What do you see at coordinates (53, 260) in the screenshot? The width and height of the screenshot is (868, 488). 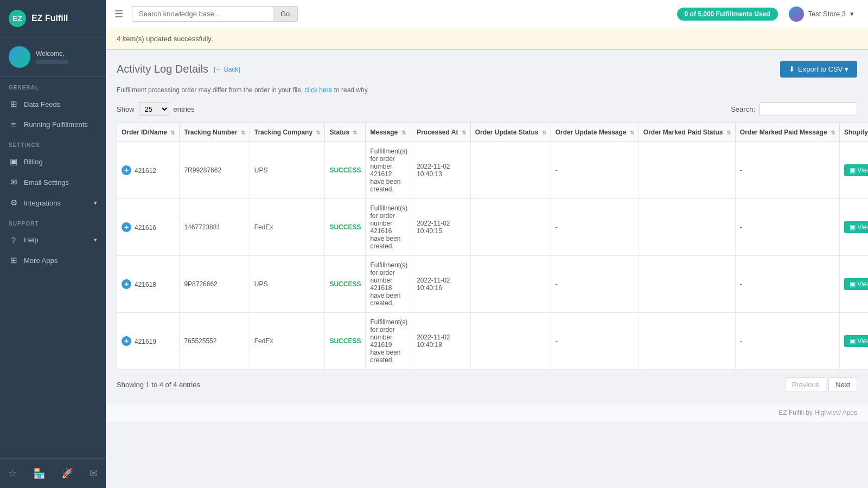 I see `sidebar-item-more-apps: ⊞ More Apps` at bounding box center [53, 260].